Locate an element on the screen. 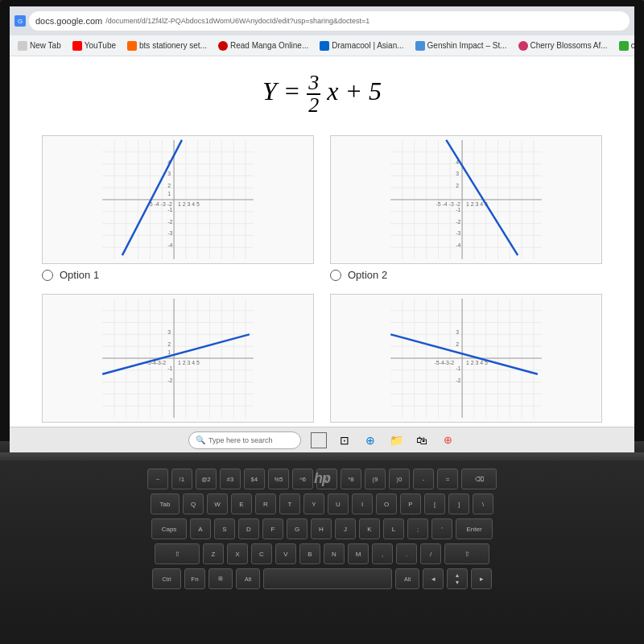 The image size is (644, 644). key-caps: Caps is located at coordinates (169, 529).